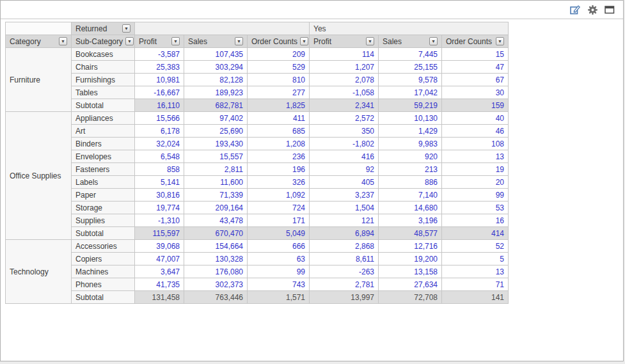  What do you see at coordinates (344, 93) in the screenshot?
I see `value-cell: -1,058` at bounding box center [344, 93].